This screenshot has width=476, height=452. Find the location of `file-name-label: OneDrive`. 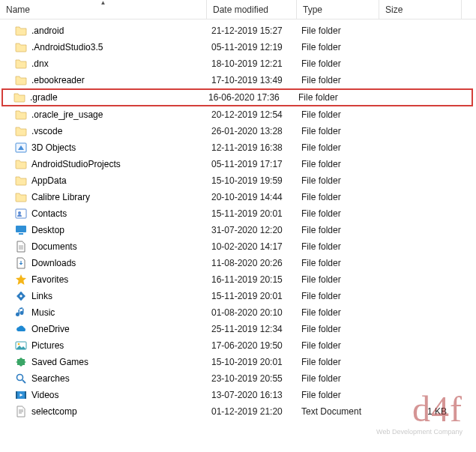

file-name-label: OneDrive is located at coordinates (51, 329).